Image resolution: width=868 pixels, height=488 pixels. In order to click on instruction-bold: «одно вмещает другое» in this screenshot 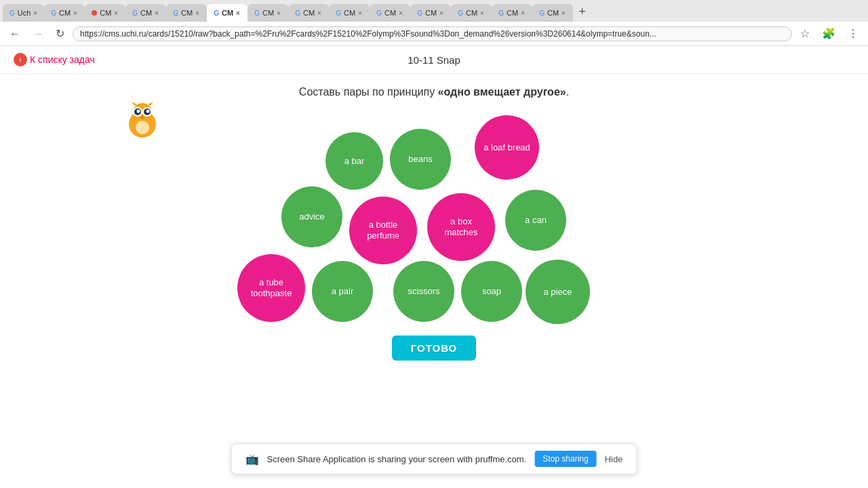, I will do `click(502, 92)`.